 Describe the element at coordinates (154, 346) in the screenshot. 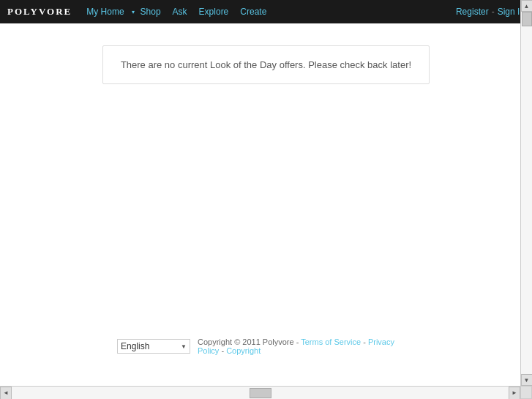

I see `language-select: English Español Français Deutsch Italian…` at that location.